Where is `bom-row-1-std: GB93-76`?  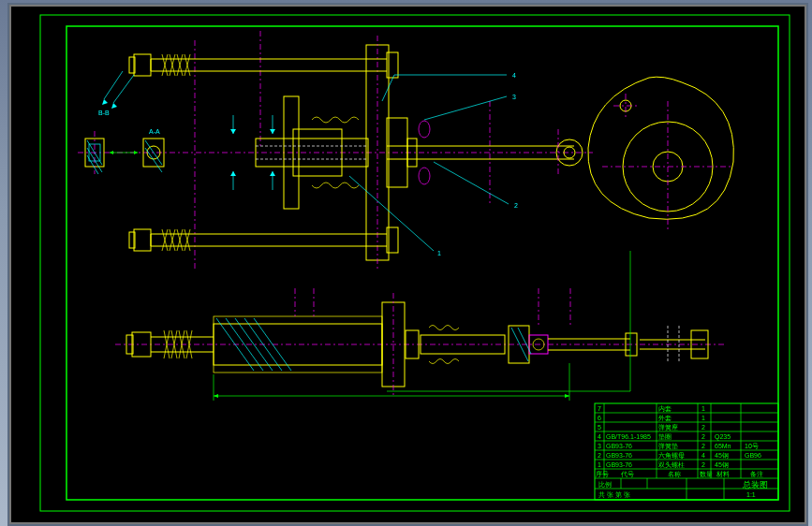 bom-row-1-std: GB93-76 is located at coordinates (619, 464).